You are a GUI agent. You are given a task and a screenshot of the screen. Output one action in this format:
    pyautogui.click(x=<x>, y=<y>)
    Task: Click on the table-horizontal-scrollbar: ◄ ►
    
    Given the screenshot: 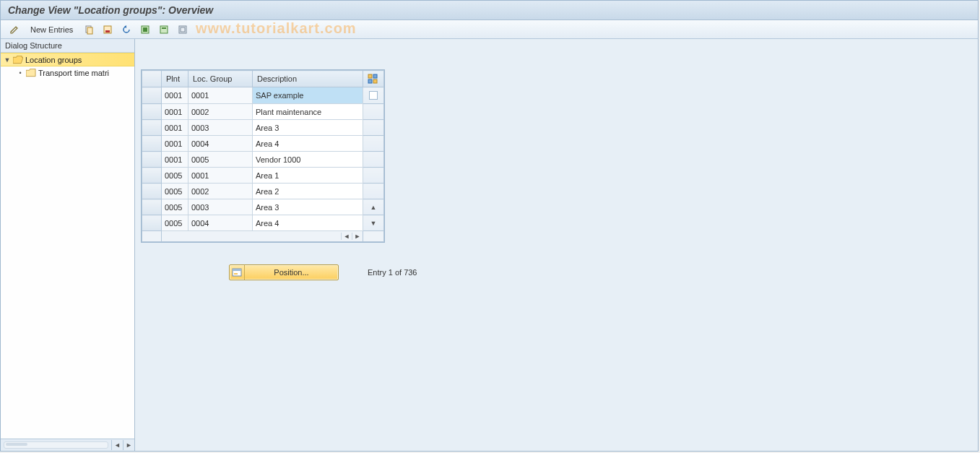 What is the action you would take?
    pyautogui.click(x=263, y=237)
    